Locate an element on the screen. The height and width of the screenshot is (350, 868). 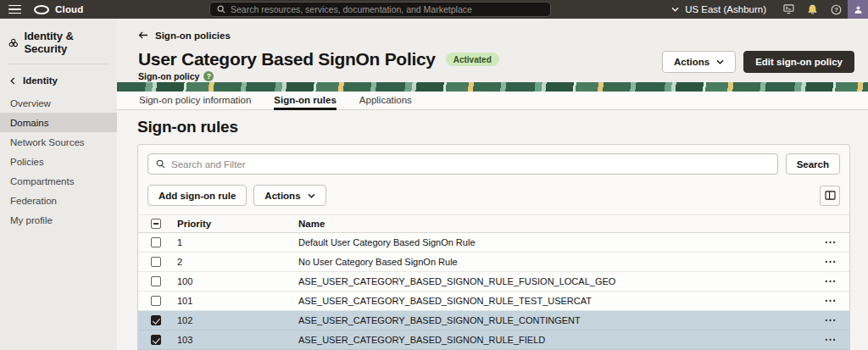
sidebar-item-label: Network Sources is located at coordinates (47, 142).